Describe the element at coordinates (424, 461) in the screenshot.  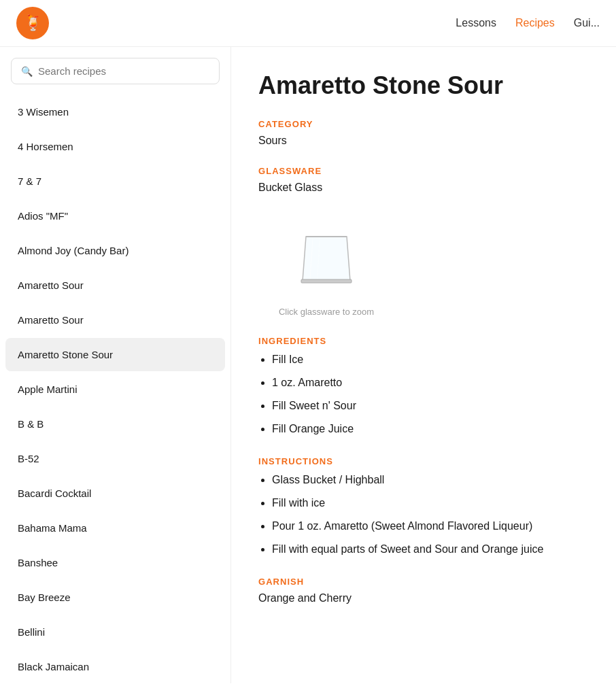
I see `instructions-label: INSTRUCTIONS` at that location.